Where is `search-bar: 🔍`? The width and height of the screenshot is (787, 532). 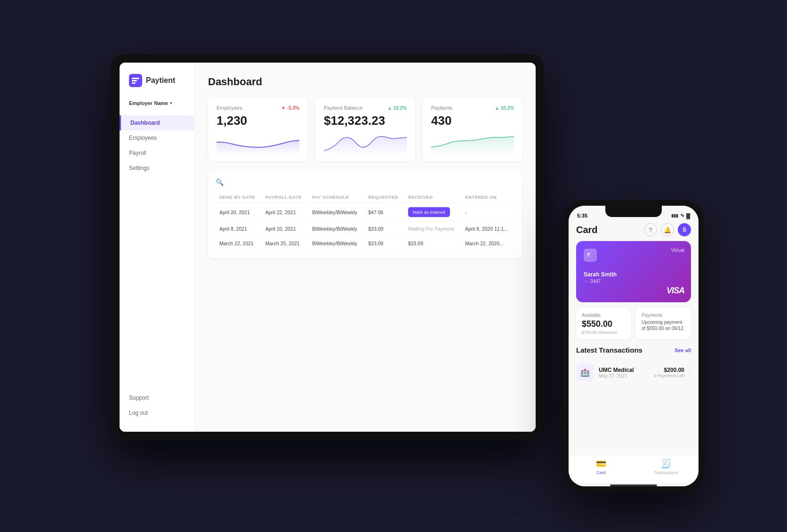 search-bar: 🔍 is located at coordinates (365, 182).